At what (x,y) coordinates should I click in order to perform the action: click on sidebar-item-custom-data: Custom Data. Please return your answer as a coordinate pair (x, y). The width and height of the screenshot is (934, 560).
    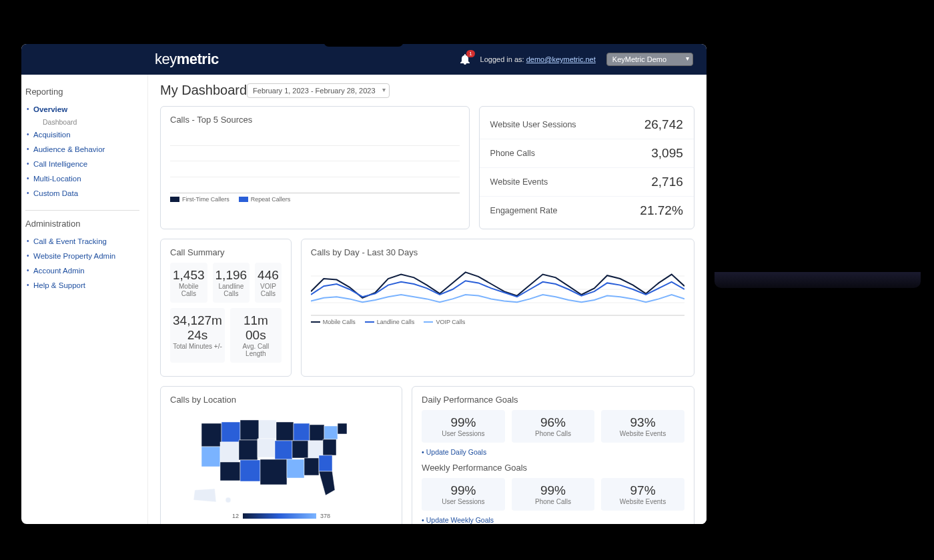
    Looking at the image, I should click on (87, 193).